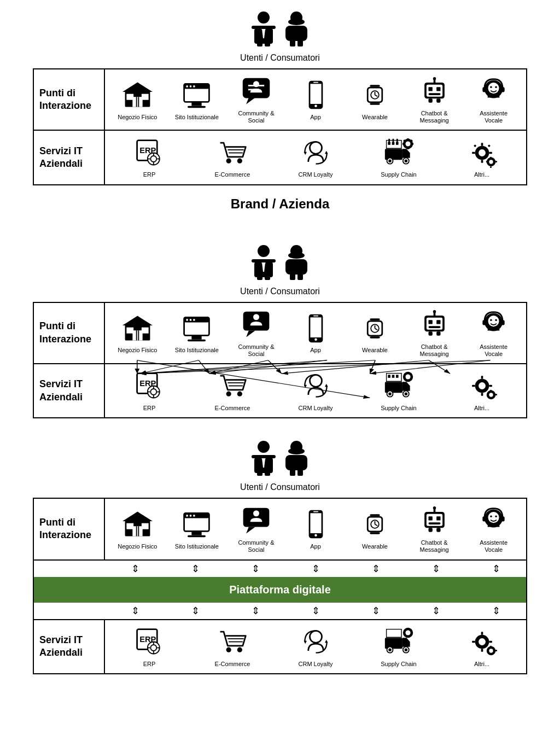 This screenshot has height=729, width=560. I want to click on arrow-up-2: ⇕, so click(196, 611).